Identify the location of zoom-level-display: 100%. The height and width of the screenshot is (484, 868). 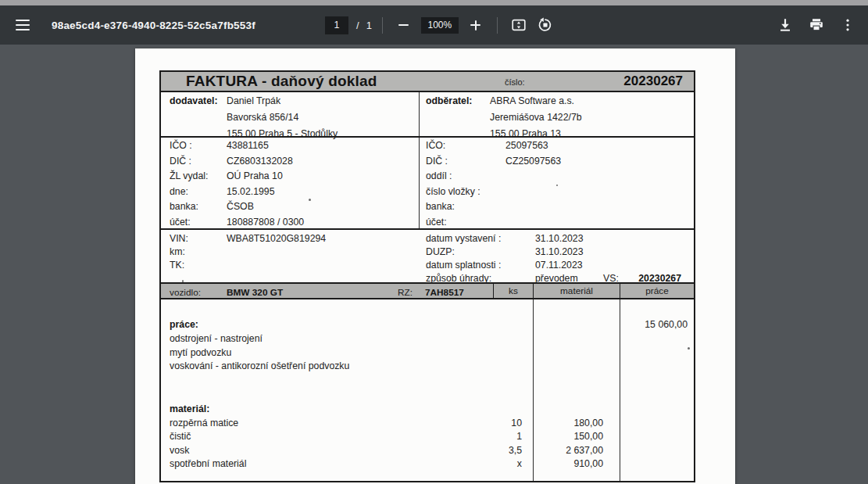
(440, 25).